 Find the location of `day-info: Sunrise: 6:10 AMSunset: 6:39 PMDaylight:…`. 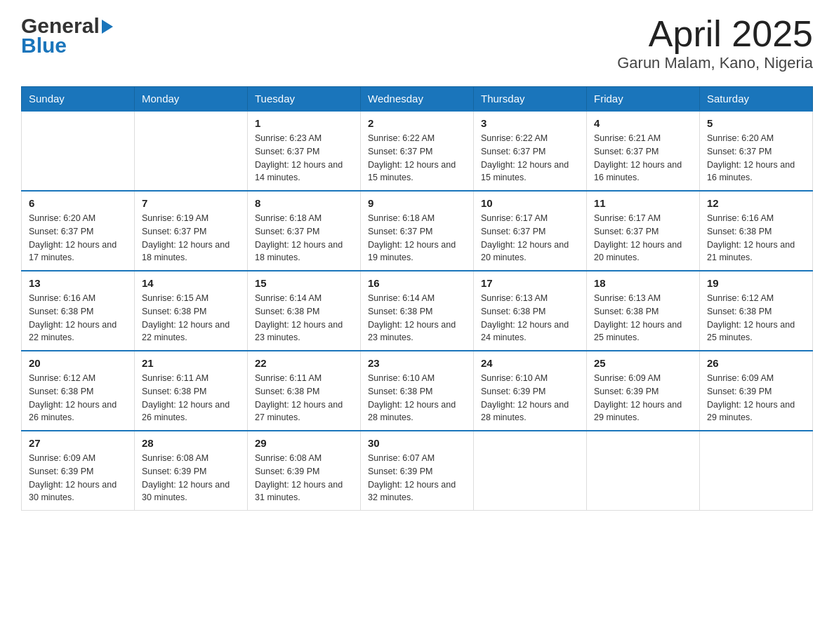

day-info: Sunrise: 6:10 AMSunset: 6:39 PMDaylight:… is located at coordinates (530, 398).